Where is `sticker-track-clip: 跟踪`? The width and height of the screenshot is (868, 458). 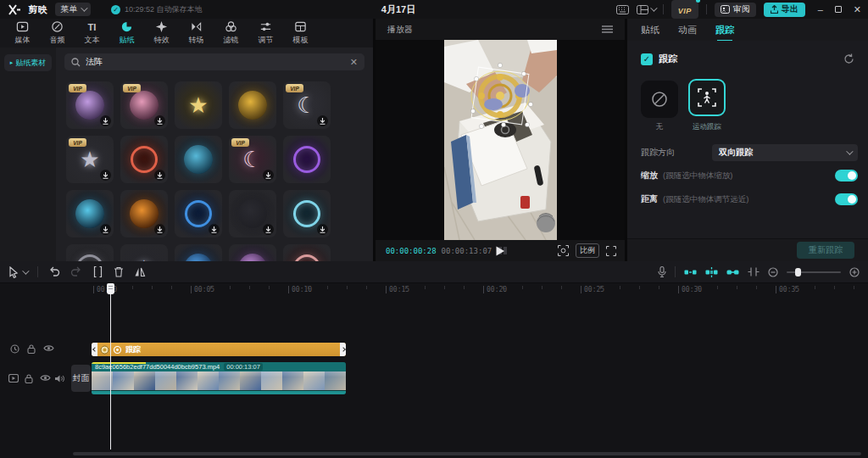 sticker-track-clip: 跟踪 is located at coordinates (219, 349).